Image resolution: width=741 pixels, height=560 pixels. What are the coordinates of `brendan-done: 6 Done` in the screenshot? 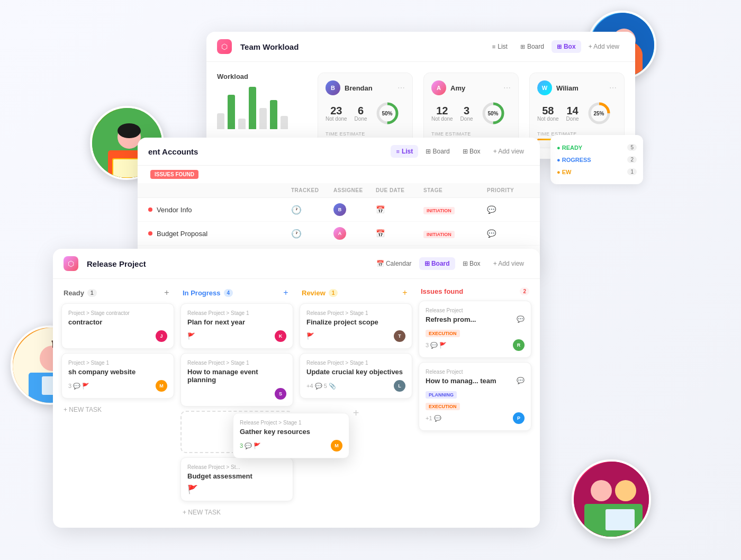 It's located at (361, 113).